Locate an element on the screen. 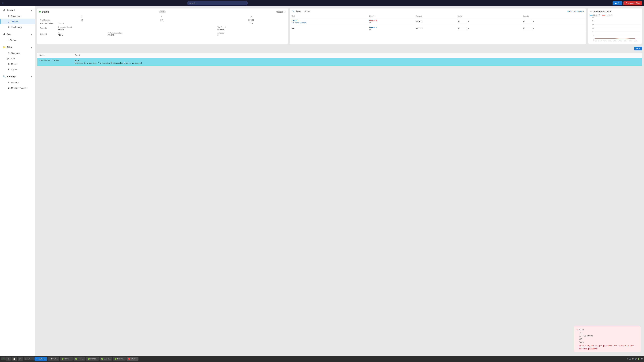  svg-text: 200 is located at coordinates (593, 24).